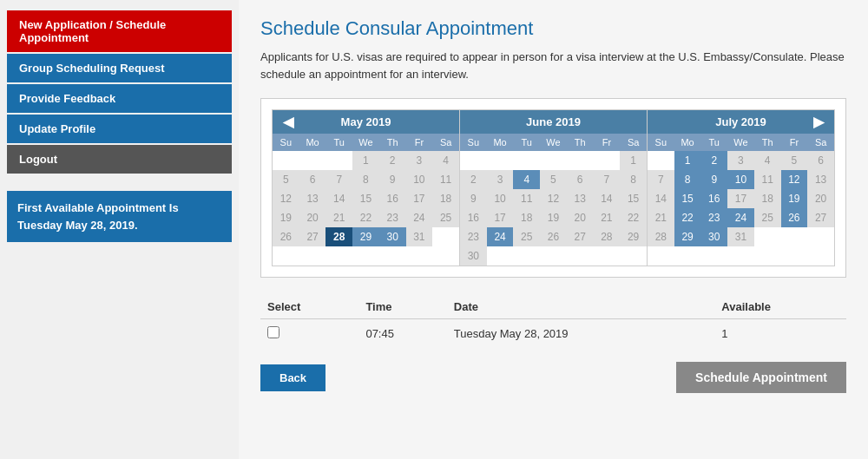 This screenshot has width=868, height=459. Describe the element at coordinates (293, 378) in the screenshot. I see `back-button: Back` at that location.